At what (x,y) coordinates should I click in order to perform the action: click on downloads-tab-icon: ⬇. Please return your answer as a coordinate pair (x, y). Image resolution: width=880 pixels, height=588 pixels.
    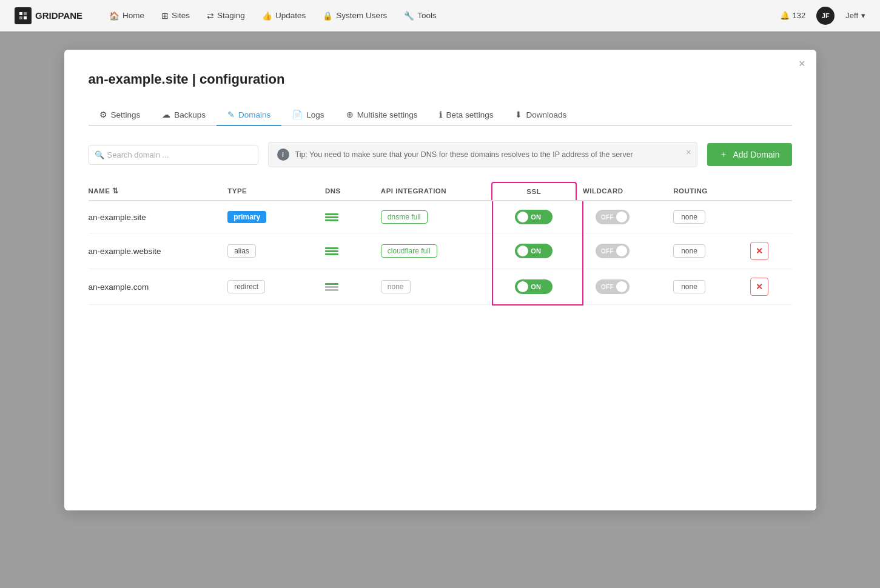
    Looking at the image, I should click on (519, 115).